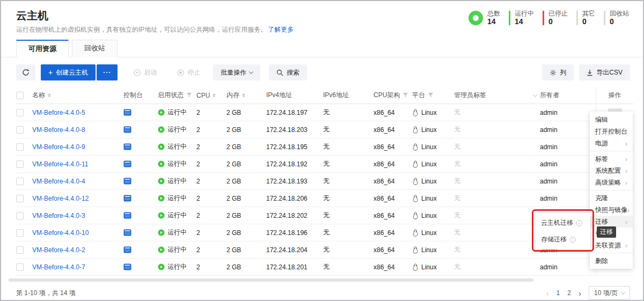 Image resolution: width=644 pixels, height=301 pixels. Describe the element at coordinates (563, 239) in the screenshot. I see `submenu-item-存储迁移: 存储迁移` at that location.